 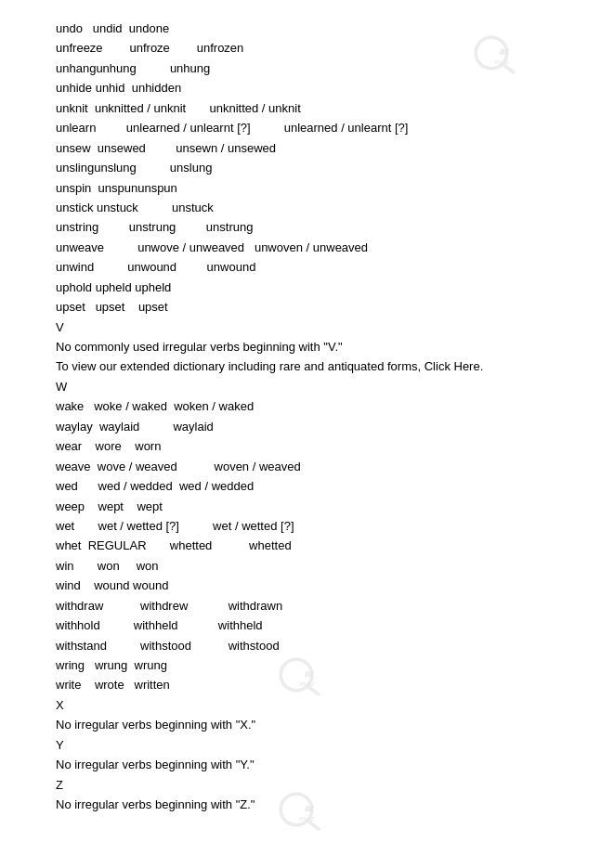 What do you see at coordinates (307, 28) in the screenshot?
I see `text-line-0: undo undid undone` at bounding box center [307, 28].